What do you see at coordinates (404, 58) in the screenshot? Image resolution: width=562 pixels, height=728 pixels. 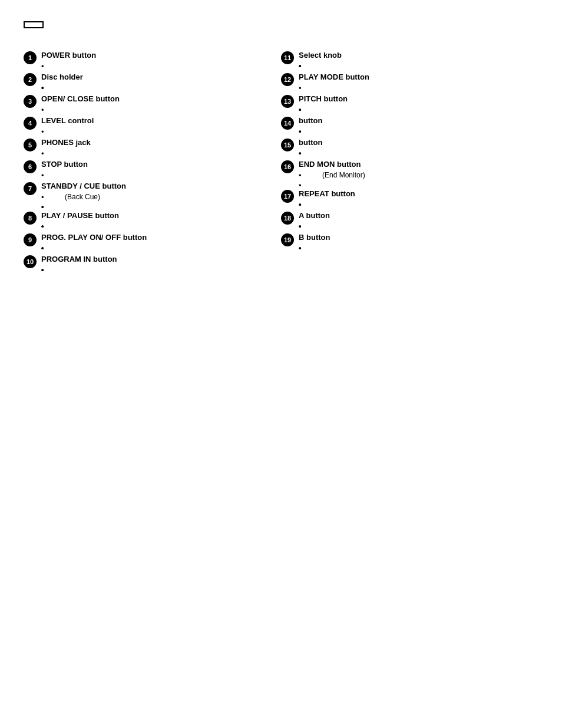 I see `list-item: 11Select knob` at bounding box center [404, 58].